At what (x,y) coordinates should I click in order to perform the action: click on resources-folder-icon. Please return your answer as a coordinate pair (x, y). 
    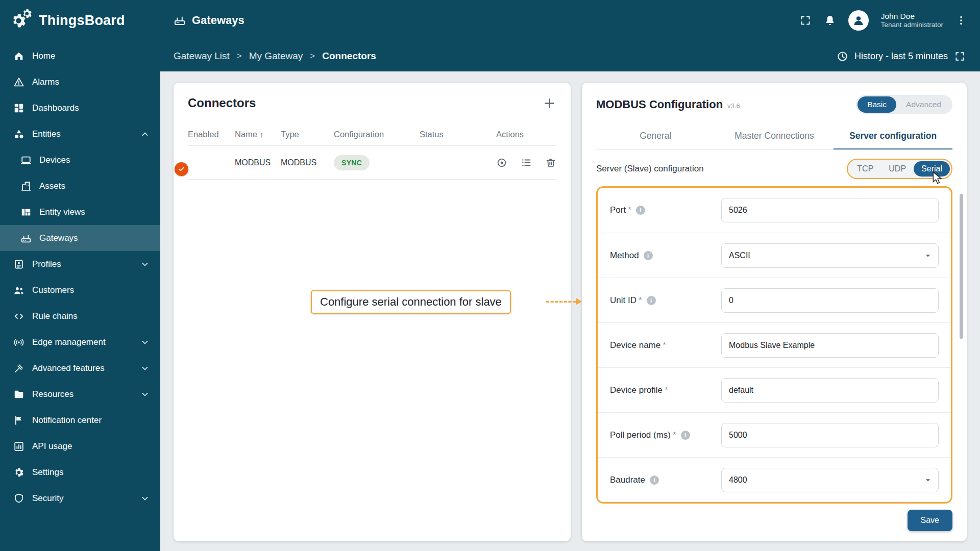
    Looking at the image, I should click on (19, 394).